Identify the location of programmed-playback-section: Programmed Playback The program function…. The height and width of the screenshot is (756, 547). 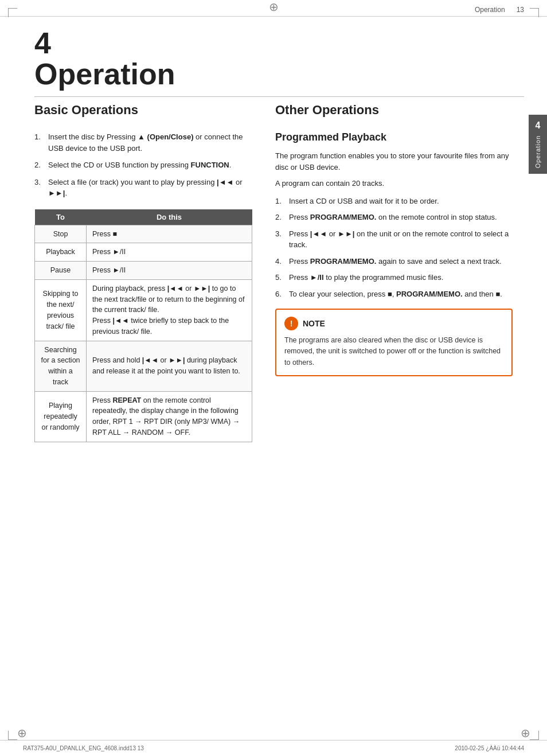
(394, 254).